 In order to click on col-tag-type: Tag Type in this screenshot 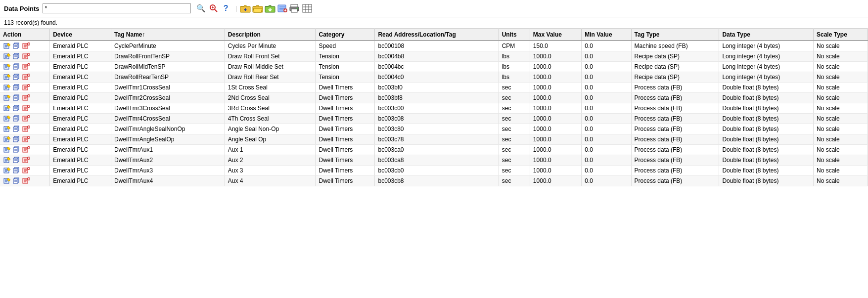, I will do `click(675, 35)`.